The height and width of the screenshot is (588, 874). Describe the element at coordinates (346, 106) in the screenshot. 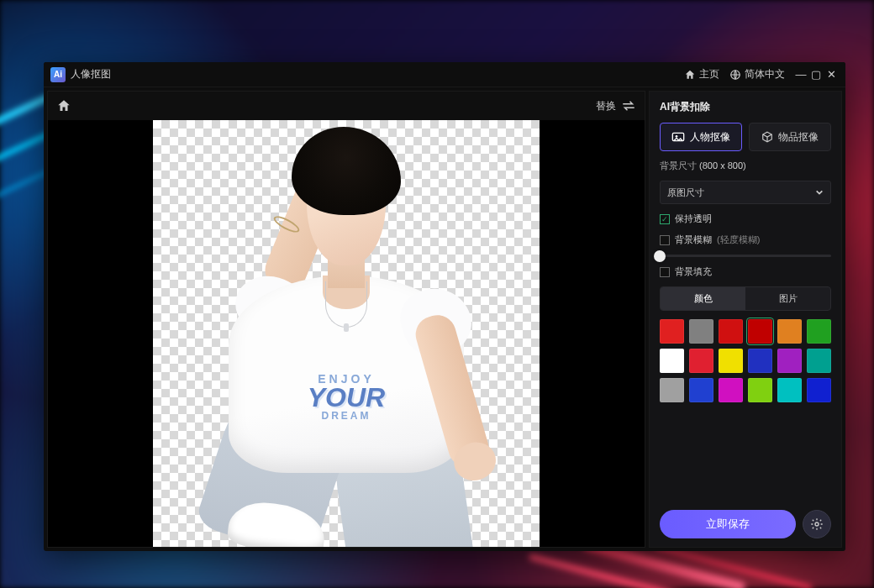

I see `canvas-toolbar: 替换` at that location.